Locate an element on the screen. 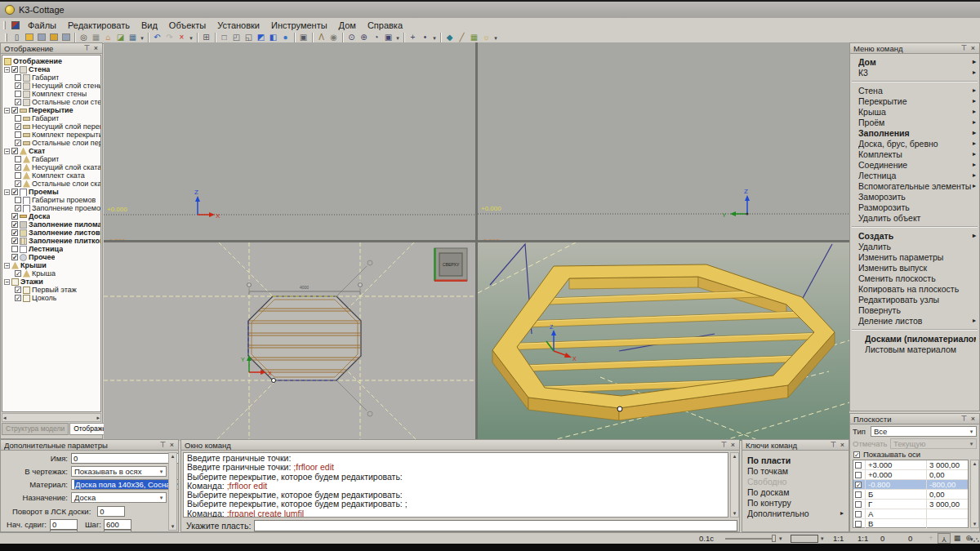  plane-row: Б0,00 is located at coordinates (911, 495).